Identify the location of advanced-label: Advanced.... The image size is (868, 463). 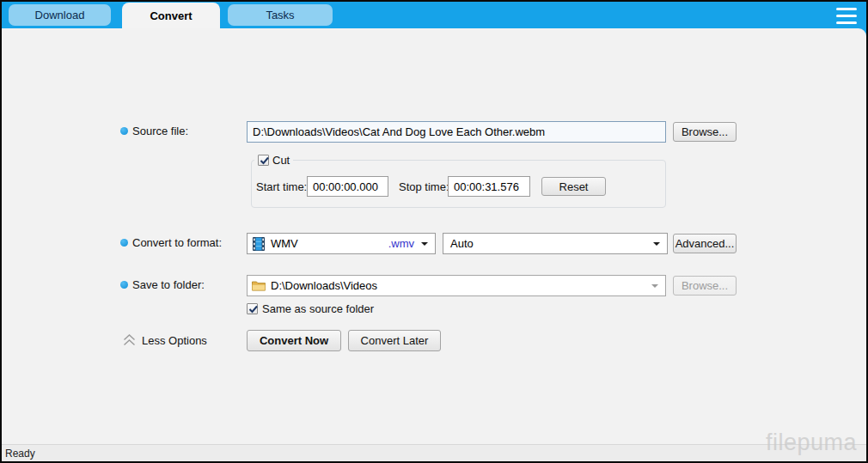
(705, 244).